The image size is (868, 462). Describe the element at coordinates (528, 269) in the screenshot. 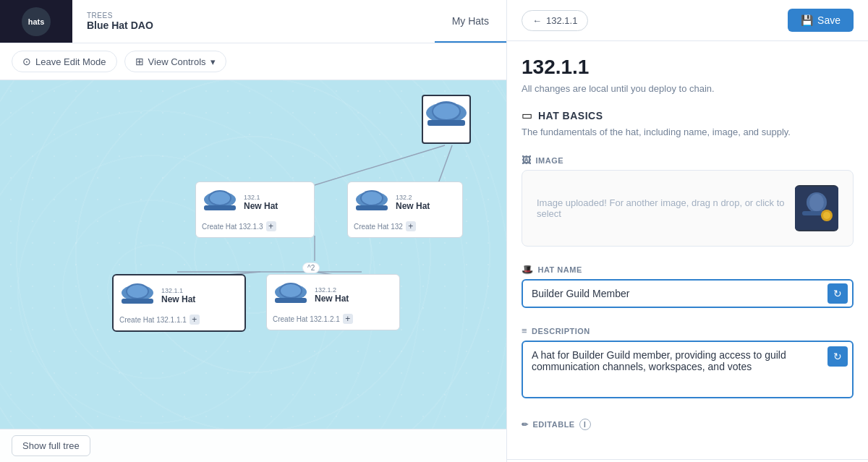

I see `hat-icon: 🎩` at that location.